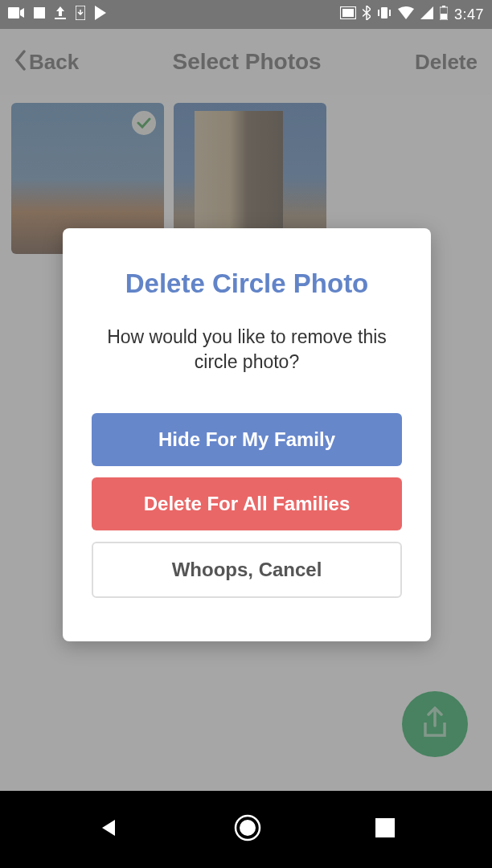  What do you see at coordinates (412, 14) in the screenshot?
I see `status-right-icons: 3:47` at bounding box center [412, 14].